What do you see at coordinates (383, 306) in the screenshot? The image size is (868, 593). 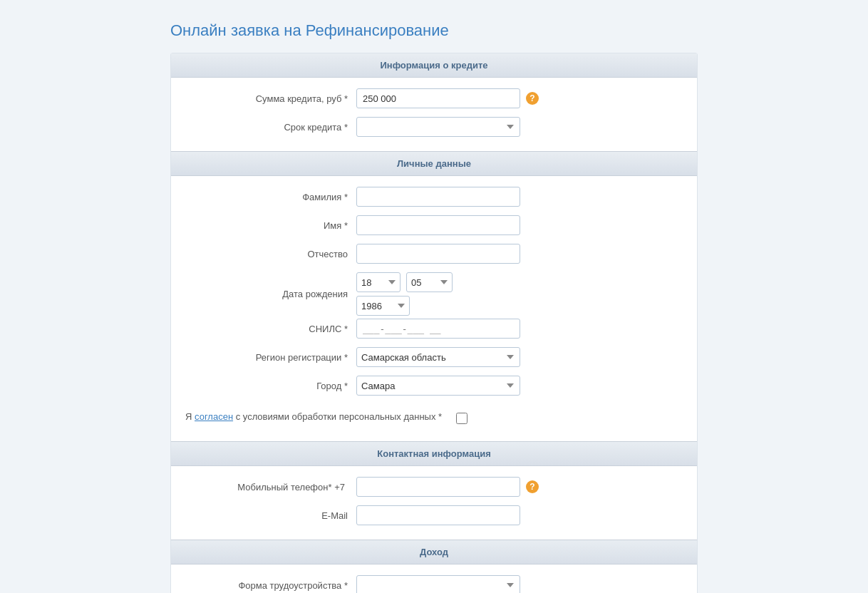 I see `dob-year-select: 1986 19501960 19701980 19902000` at bounding box center [383, 306].